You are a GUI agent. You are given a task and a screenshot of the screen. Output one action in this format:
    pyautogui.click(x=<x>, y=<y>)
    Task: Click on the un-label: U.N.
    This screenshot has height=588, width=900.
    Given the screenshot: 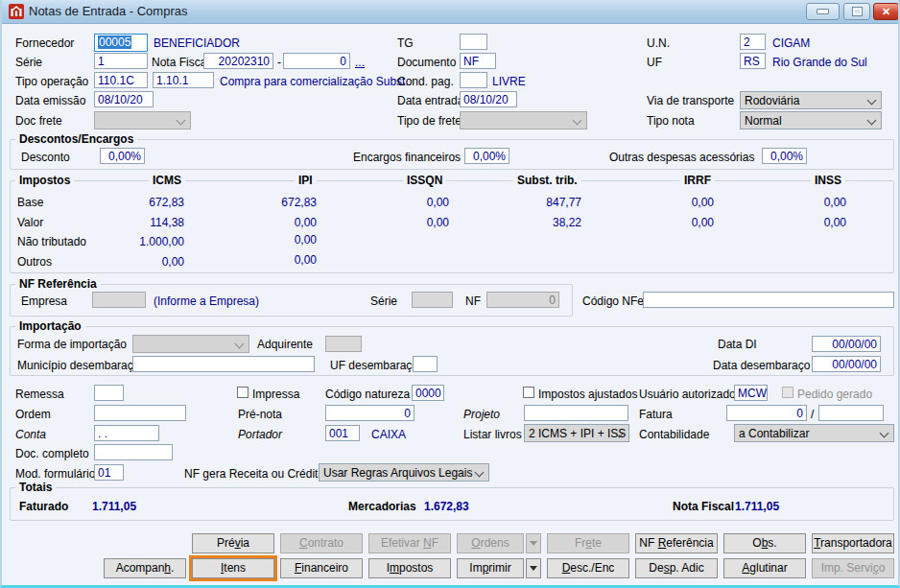 What is the action you would take?
    pyautogui.click(x=658, y=43)
    